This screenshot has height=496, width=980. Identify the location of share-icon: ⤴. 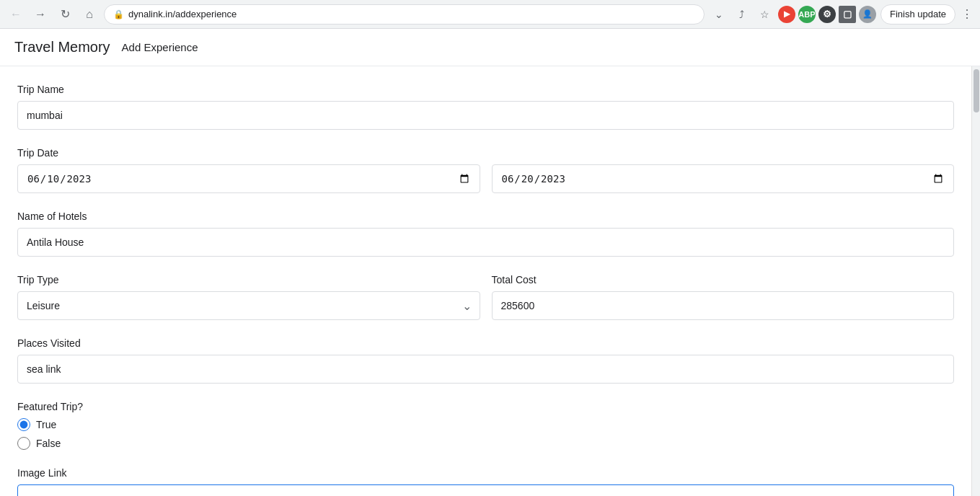
(742, 14).